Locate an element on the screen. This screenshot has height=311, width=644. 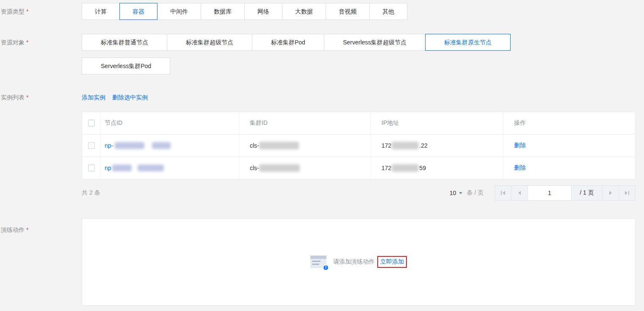
resource-object-button-group-line1: 标准集群普通节点 标准集群超级节点 标准集群Pod Serverless集群超级… is located at coordinates (359, 42).